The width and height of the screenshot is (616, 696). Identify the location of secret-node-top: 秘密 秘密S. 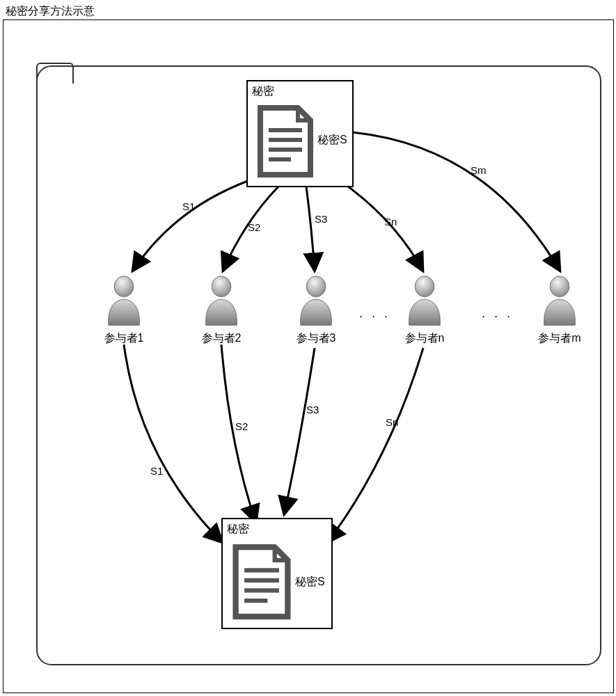
(300, 134).